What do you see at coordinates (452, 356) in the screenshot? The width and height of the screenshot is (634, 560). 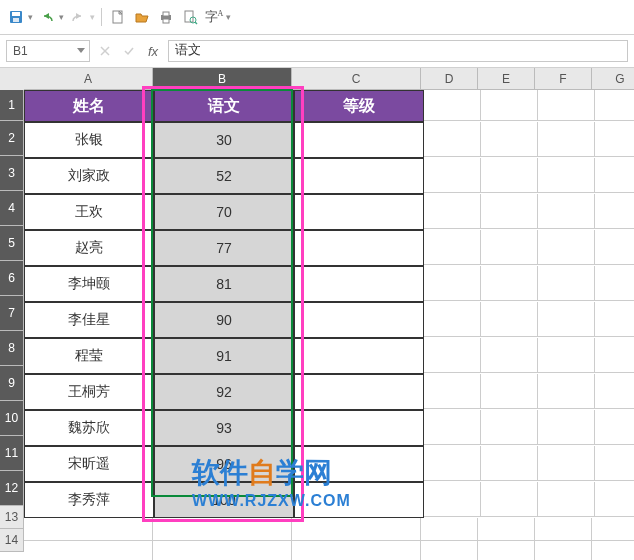 I see `cell-D8` at bounding box center [452, 356].